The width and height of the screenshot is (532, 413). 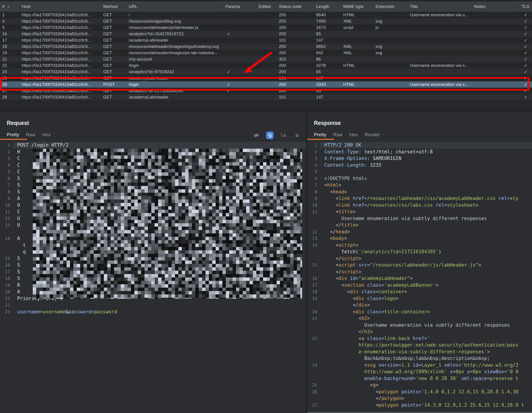 What do you see at coordinates (357, 7) in the screenshot?
I see `column-header-mime: MIME type` at bounding box center [357, 7].